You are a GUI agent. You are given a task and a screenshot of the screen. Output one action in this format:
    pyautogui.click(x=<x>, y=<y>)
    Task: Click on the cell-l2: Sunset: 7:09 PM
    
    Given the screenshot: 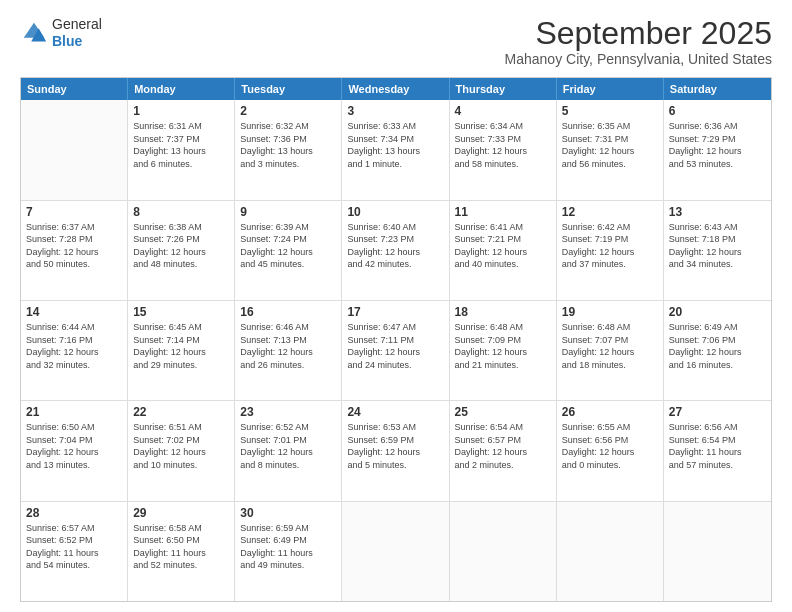 What is the action you would take?
    pyautogui.click(x=503, y=340)
    